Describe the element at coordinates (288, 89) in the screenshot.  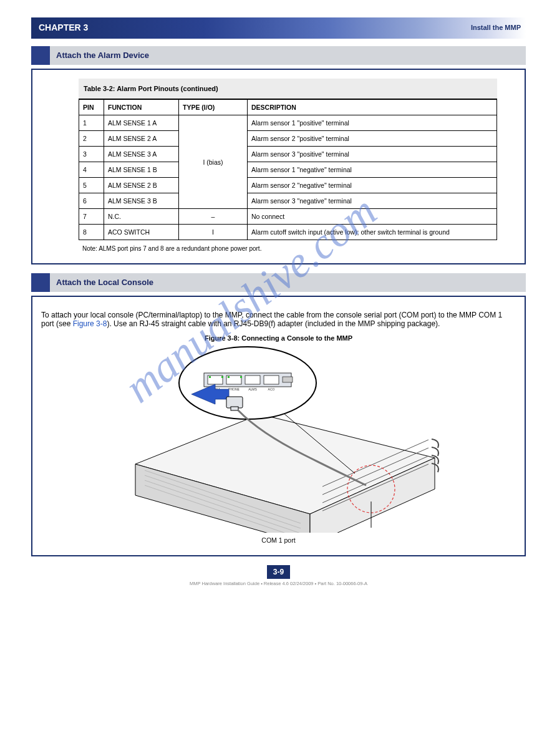
I see `table-caption: Table 3-2: Alarm Port Pinouts (continued…` at that location.